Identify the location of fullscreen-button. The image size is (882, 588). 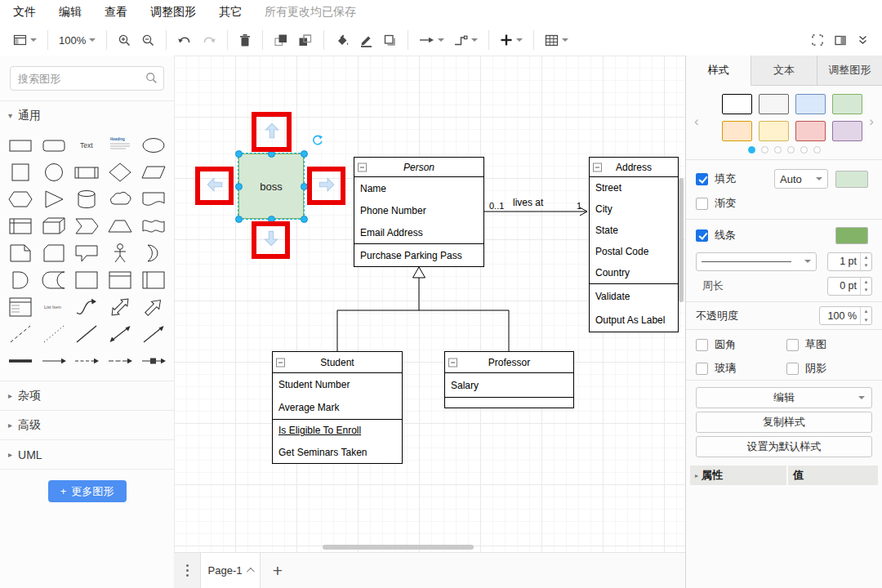
(817, 40).